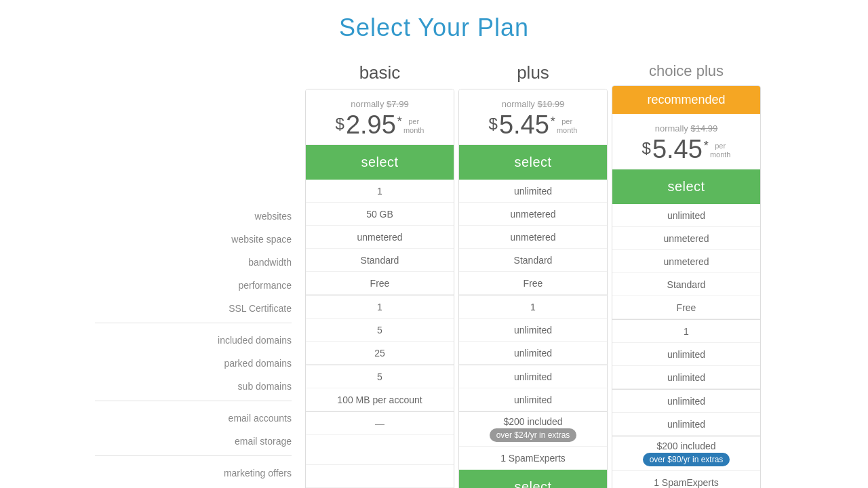 The image size is (868, 488). What do you see at coordinates (380, 424) in the screenshot?
I see `basic-marketing: —` at bounding box center [380, 424].